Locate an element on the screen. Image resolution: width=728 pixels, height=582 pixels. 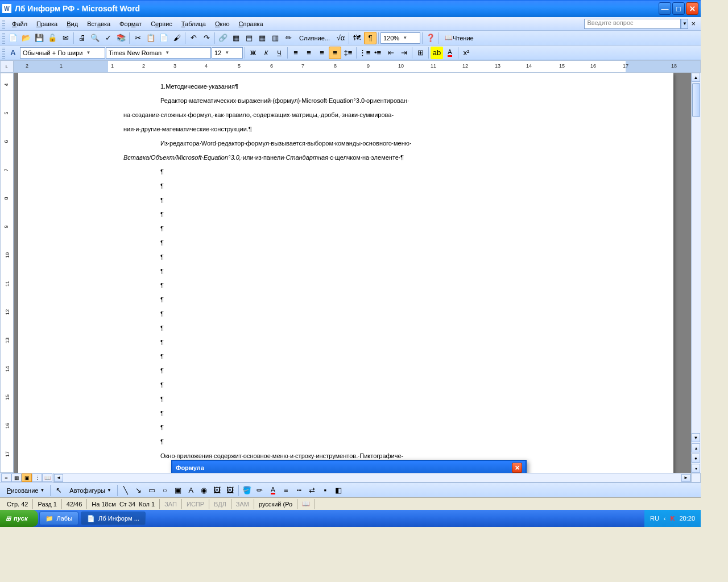
3d-button: ◧ is located at coordinates (338, 490).